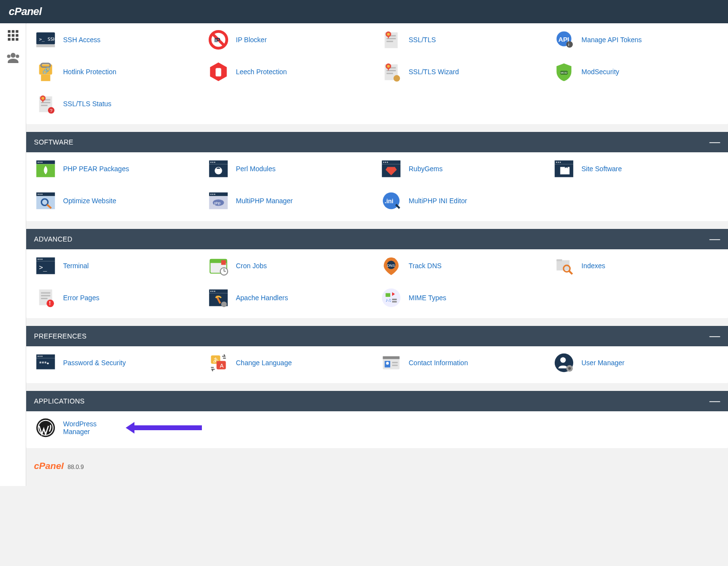 The height and width of the screenshot is (566, 728). I want to click on tile-ssh-access: >_ SSHSSH Access, so click(118, 40).